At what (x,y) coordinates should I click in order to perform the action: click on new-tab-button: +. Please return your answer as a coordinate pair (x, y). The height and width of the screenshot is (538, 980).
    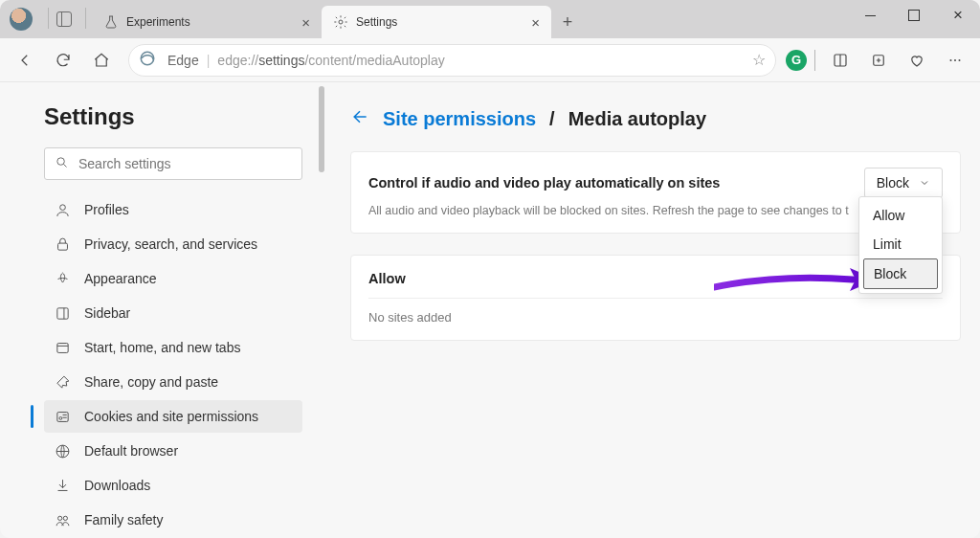
    Looking at the image, I should click on (568, 22).